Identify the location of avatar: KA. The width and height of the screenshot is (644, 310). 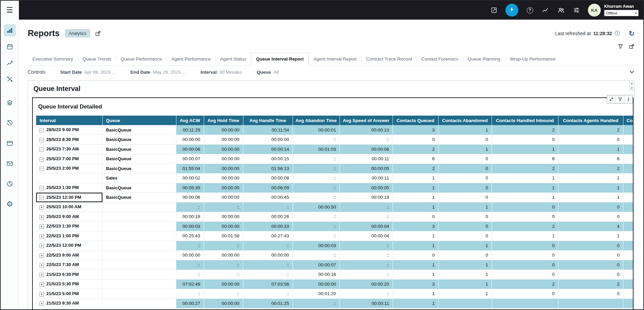
(594, 10).